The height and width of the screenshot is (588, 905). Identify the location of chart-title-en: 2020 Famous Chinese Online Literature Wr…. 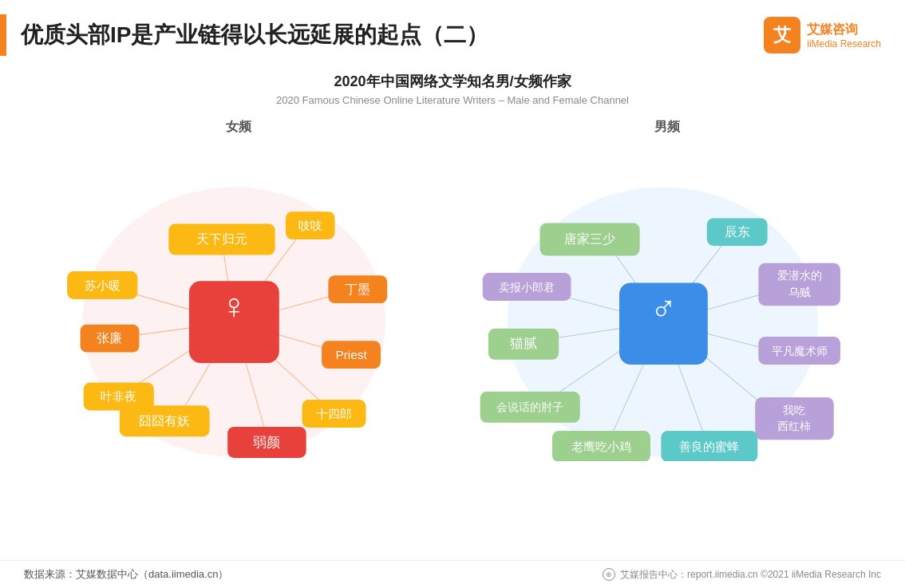
(452, 101).